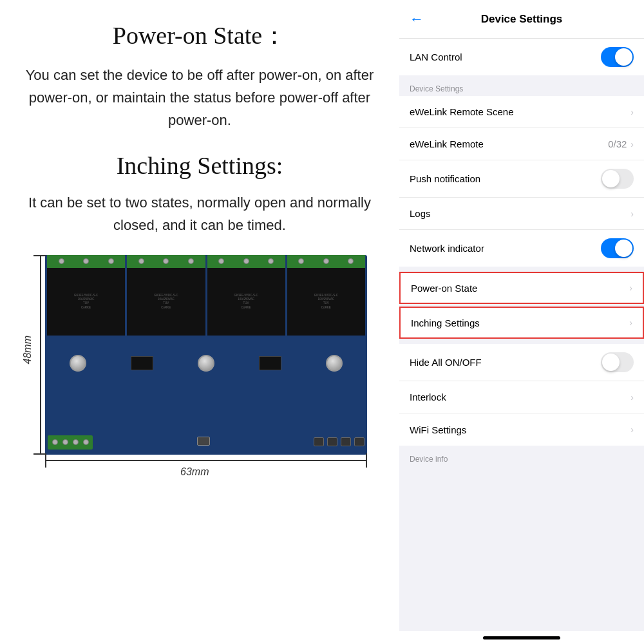  I want to click on dim-label-v: 48mm, so click(28, 350).